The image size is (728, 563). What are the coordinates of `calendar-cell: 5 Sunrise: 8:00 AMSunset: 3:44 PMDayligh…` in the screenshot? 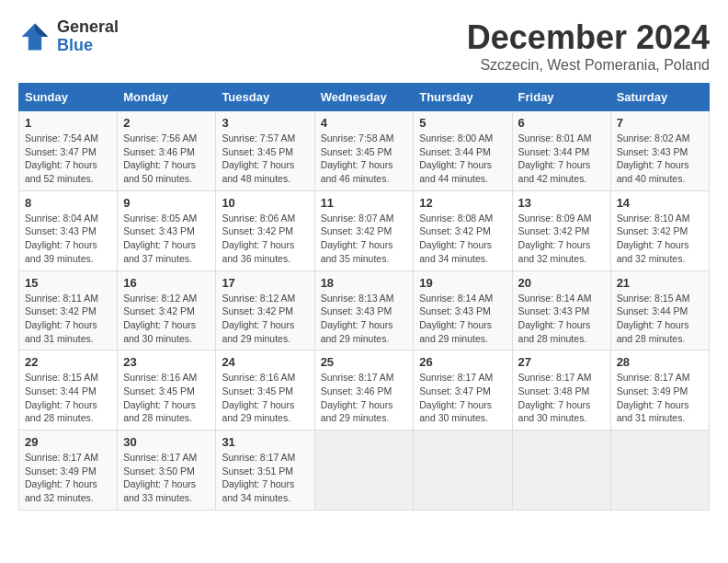 It's located at (463, 151).